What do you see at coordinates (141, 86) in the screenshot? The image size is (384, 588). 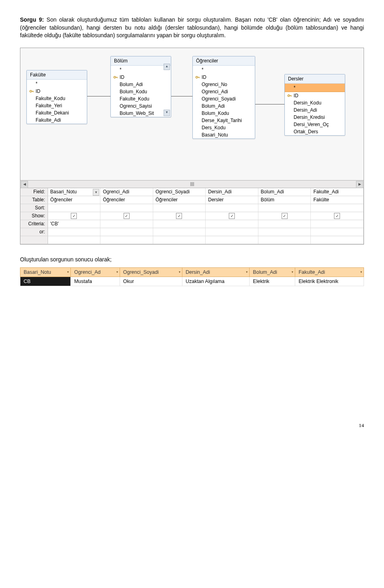 I see `table-bolum: Bölüm * IDBolum_AdiBolum_KoduFakulte_Kod…` at bounding box center [141, 86].